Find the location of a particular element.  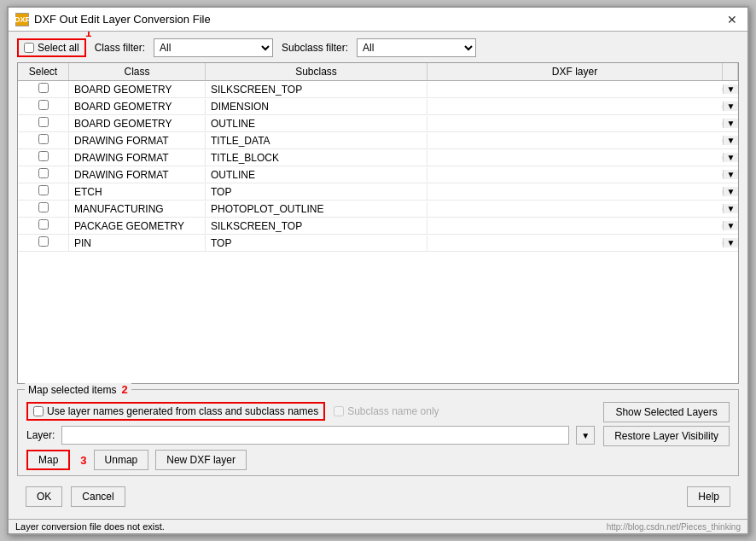

row-class-1: BOARD GEOMETRY is located at coordinates (137, 107).